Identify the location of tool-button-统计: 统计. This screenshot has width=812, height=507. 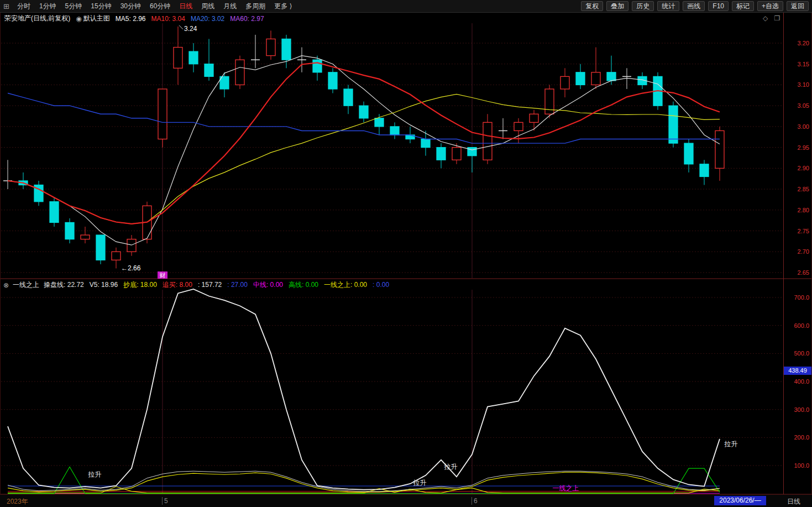
(668, 6).